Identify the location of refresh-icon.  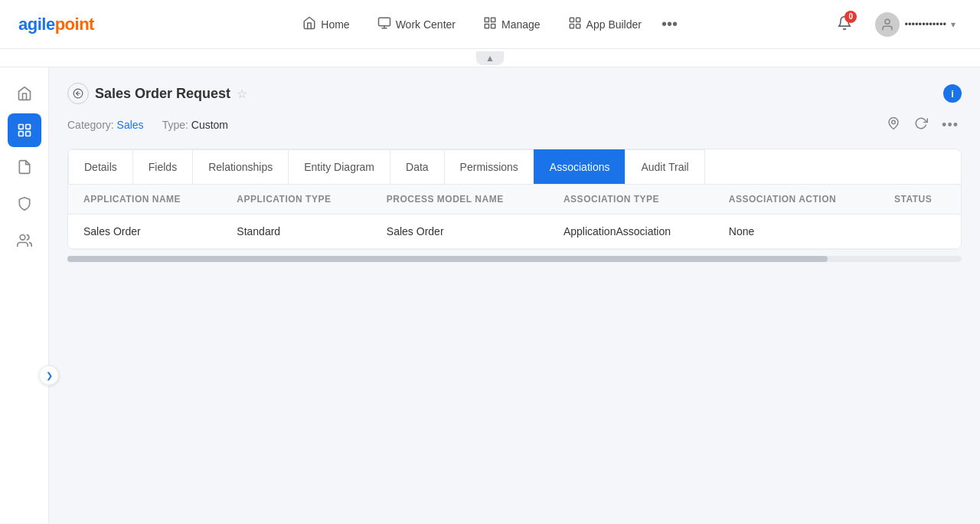
(921, 123).